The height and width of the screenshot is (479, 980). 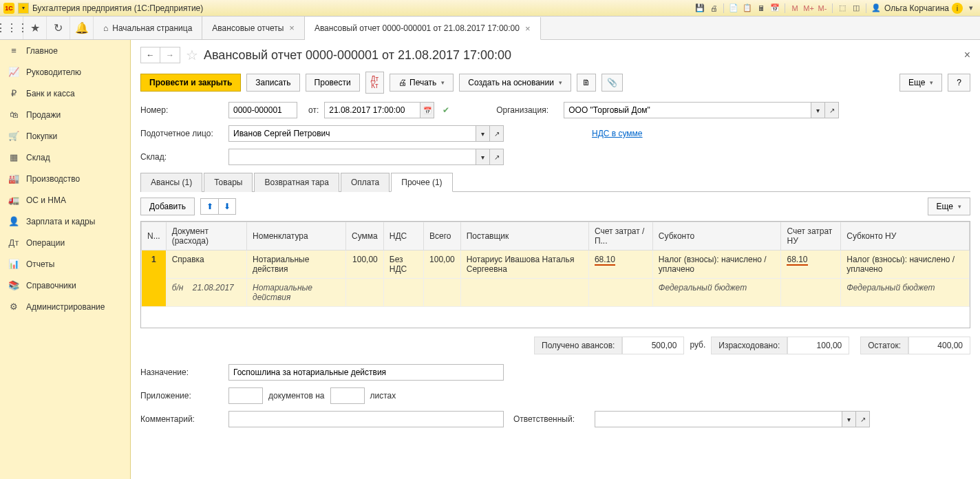 I want to click on favorite-star-icon: ☆, so click(x=192, y=55).